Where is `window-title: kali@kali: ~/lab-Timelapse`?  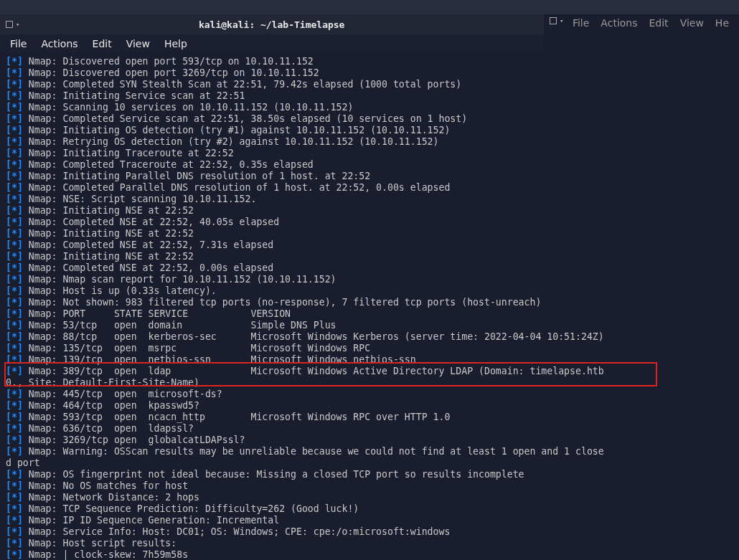 window-title: kali@kali: ~/lab-Timelapse is located at coordinates (271, 24).